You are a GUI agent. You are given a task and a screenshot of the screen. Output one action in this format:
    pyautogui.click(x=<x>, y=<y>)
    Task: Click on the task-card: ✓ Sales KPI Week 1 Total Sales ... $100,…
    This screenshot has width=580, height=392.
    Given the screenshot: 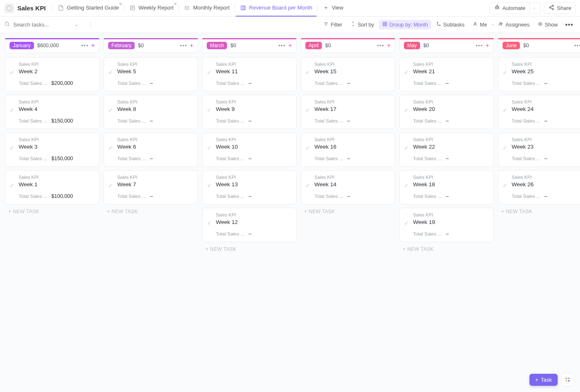 What is the action you would take?
    pyautogui.click(x=52, y=187)
    